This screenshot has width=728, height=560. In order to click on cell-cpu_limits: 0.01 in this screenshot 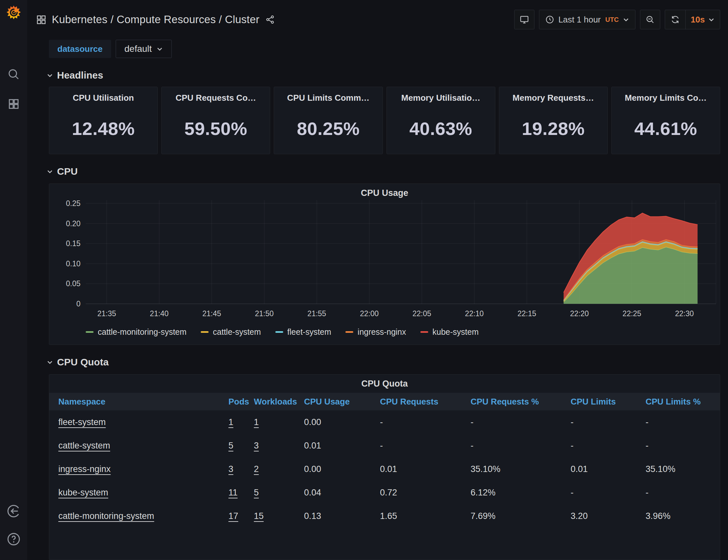, I will do `click(608, 469)`.